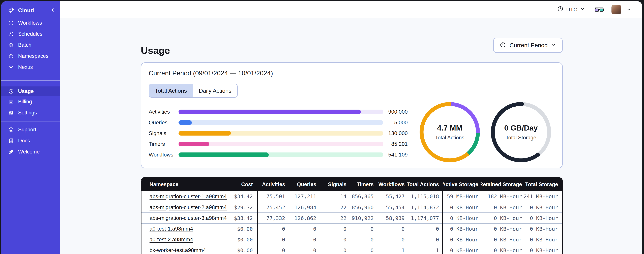 This screenshot has width=644, height=254. What do you see at coordinates (188, 218) in the screenshot?
I see `namespace-link: abs-migration-cluster-3.a98mm4` at bounding box center [188, 218].